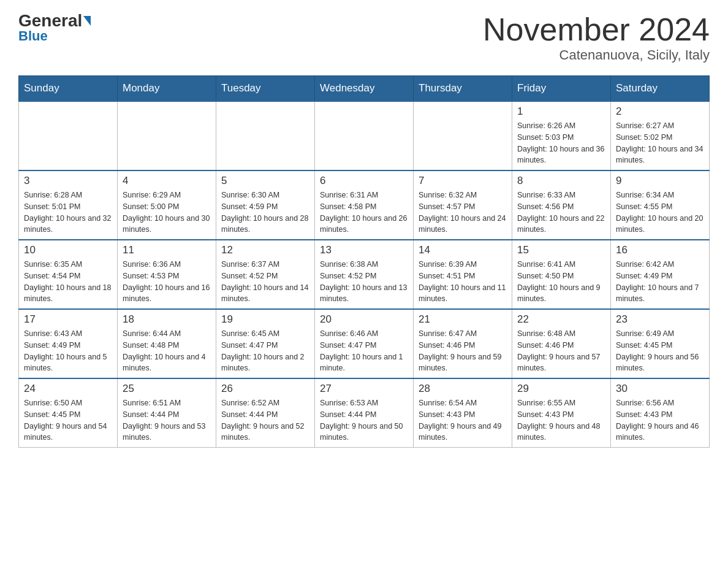  Describe the element at coordinates (68, 282) in the screenshot. I see `day-info: Sunrise: 6:35 AMSunset: 4:54 PMDaylight:…` at that location.